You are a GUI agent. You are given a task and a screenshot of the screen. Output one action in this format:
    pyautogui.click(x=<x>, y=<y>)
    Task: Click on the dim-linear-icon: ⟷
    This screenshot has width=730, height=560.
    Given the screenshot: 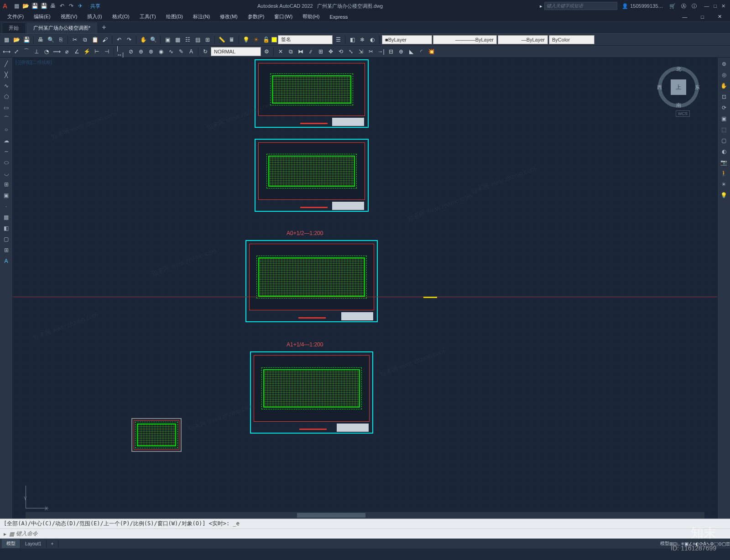 What is the action you would take?
    pyautogui.click(x=6, y=52)
    